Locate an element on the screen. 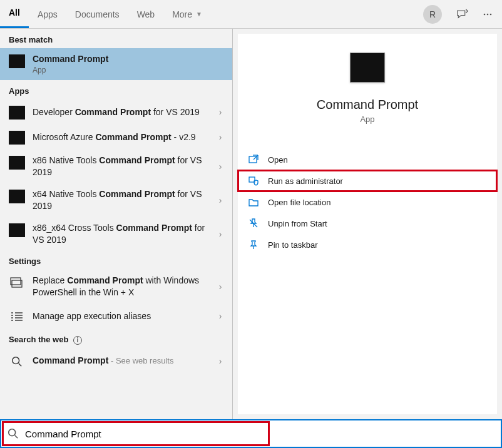 The width and height of the screenshot is (502, 448). action-run-as-admin-label: Run as administrator is located at coordinates (305, 181).